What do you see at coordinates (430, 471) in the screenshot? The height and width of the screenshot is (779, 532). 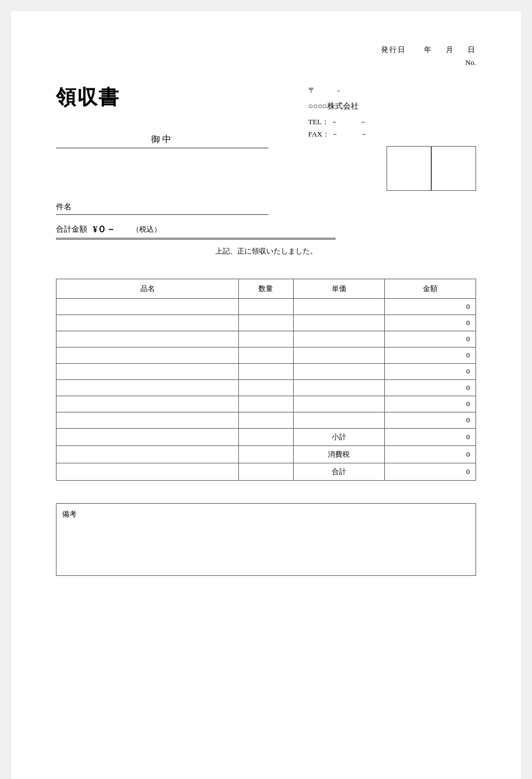 I see `total-value: 0` at bounding box center [430, 471].